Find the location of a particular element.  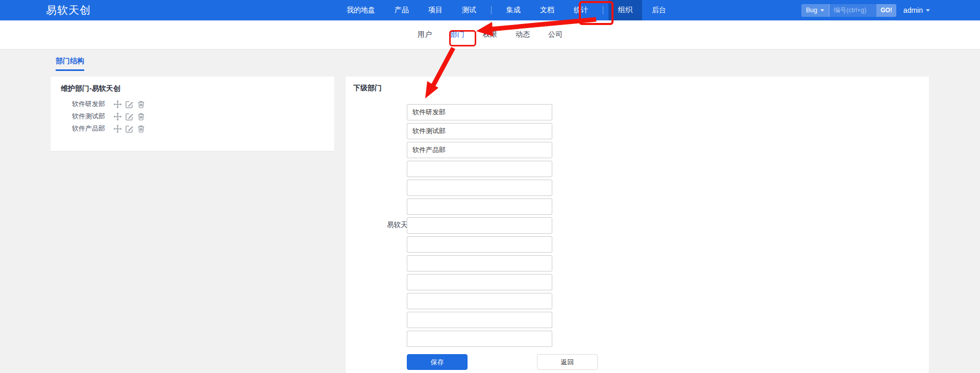

sub-nav-item-label: 部门 is located at coordinates (457, 34).